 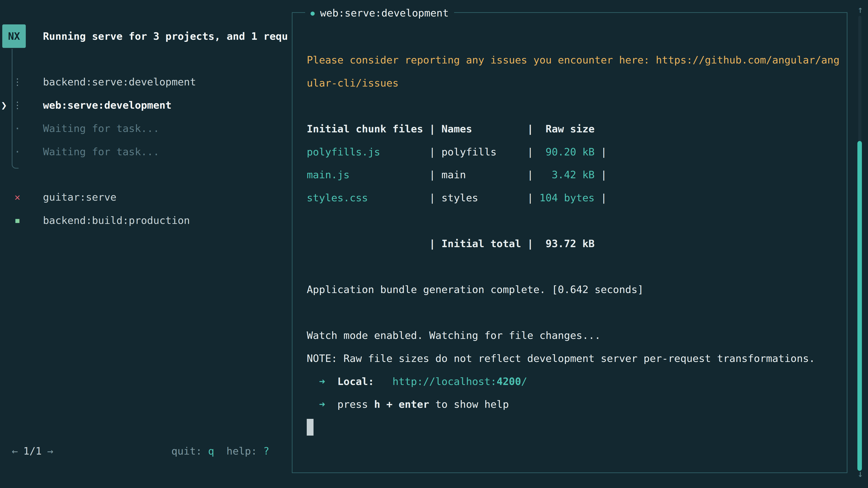 What do you see at coordinates (454, 335) in the screenshot?
I see `watch-mode-text: Watch mode enabled. Watching for file ch…` at bounding box center [454, 335].